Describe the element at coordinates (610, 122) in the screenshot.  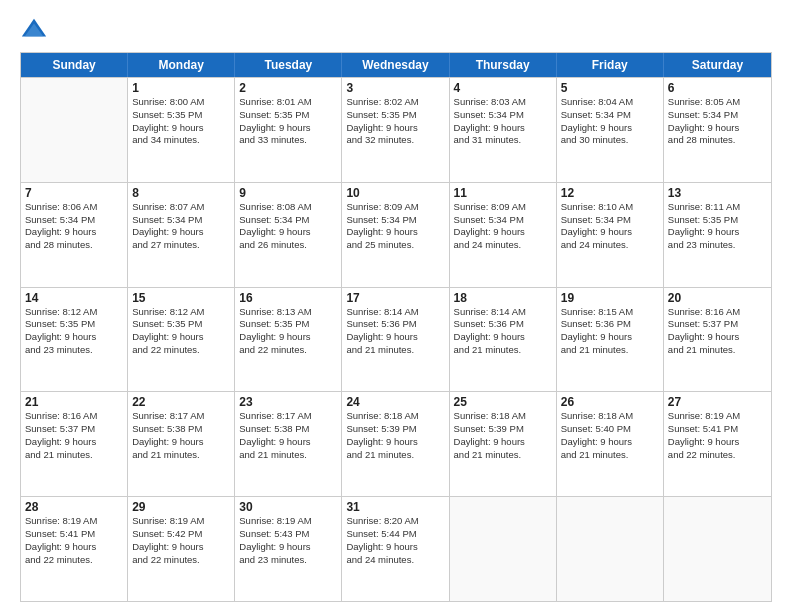
I see `day-info: Sunrise: 8:04 AMSunset: 5:34 PMDaylight:…` at that location.